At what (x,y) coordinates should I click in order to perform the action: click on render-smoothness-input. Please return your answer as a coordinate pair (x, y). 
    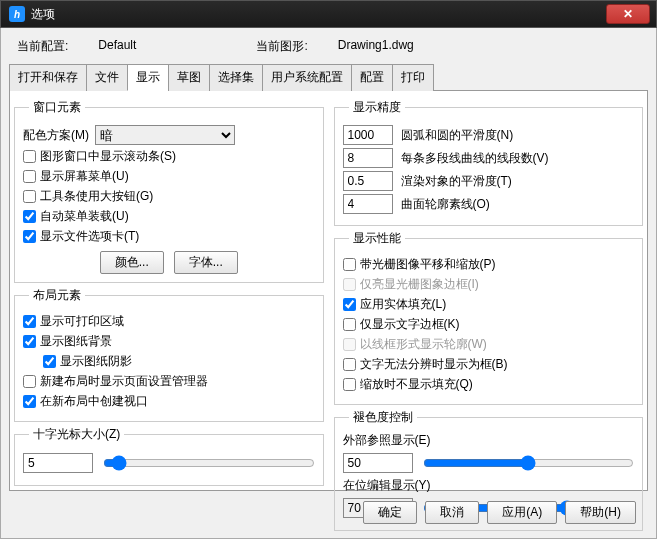
    Looking at the image, I should click on (368, 181).